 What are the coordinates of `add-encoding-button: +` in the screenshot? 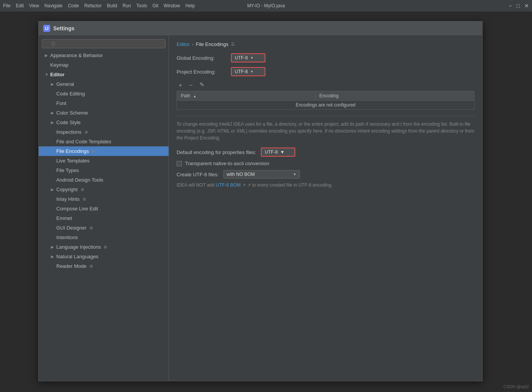 It's located at (180, 85).